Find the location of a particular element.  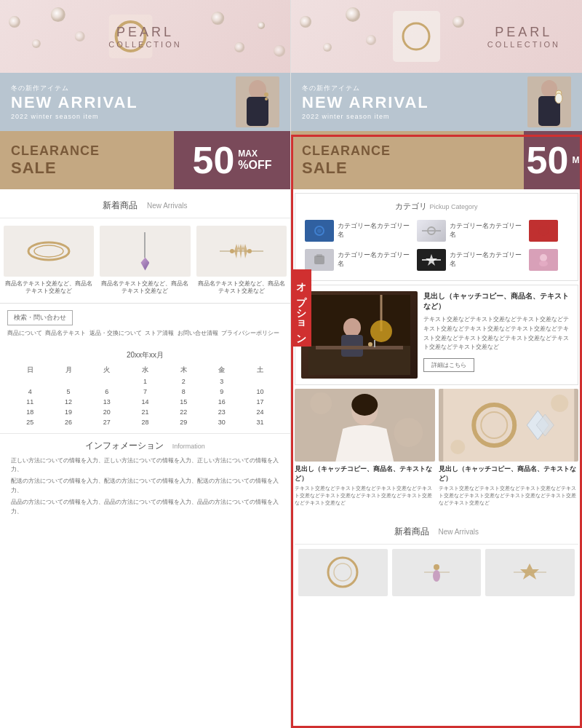

info-section: インフォメーション Information 正しい方法についての情報を入力、正し… is located at coordinates (146, 479).